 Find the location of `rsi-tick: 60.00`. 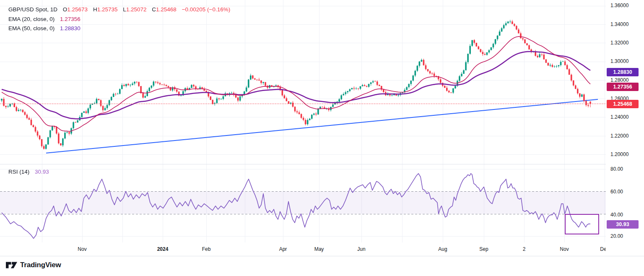

rsi-tick: 60.00 is located at coordinates (617, 192).